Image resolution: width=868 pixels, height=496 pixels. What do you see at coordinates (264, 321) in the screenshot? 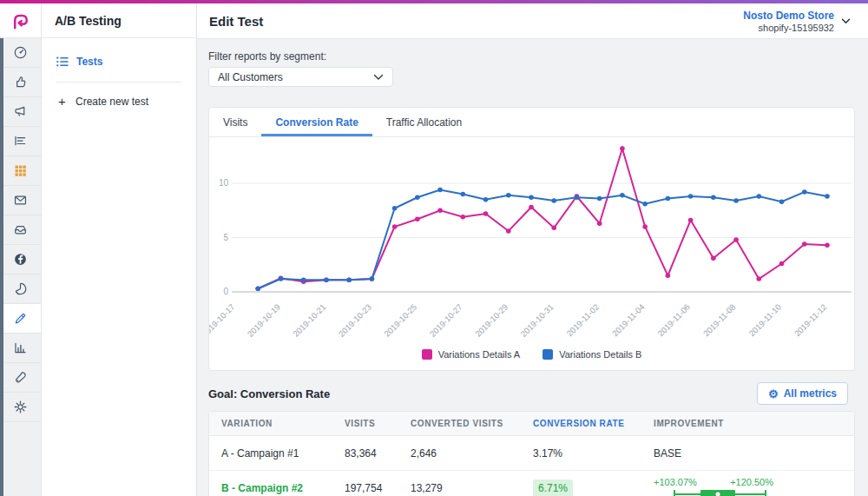
I see `svg-text: 2019-10-19` at bounding box center [264, 321].